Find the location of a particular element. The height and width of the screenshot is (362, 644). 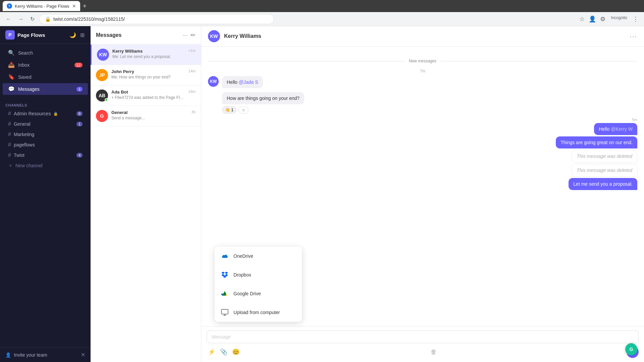

messages-panel-header: Messages ··· ✏ is located at coordinates (146, 36).